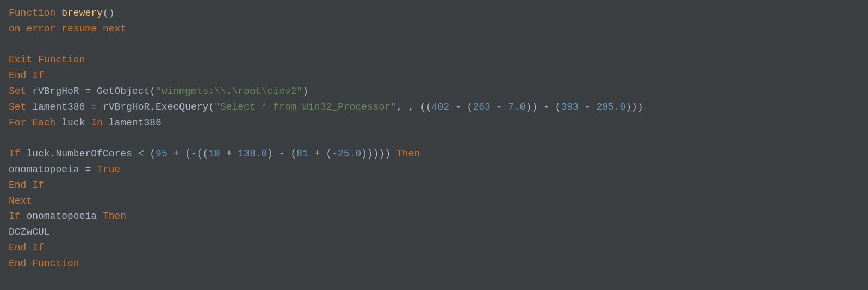 The height and width of the screenshot is (290, 868). What do you see at coordinates (21, 201) in the screenshot?
I see `code-token: Next` at bounding box center [21, 201].